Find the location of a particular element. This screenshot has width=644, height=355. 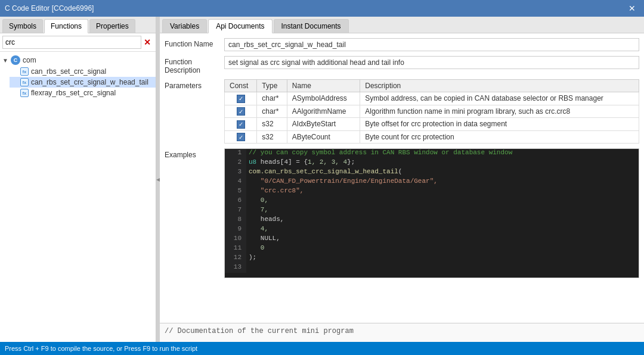

com-icon: C is located at coordinates (16, 60).